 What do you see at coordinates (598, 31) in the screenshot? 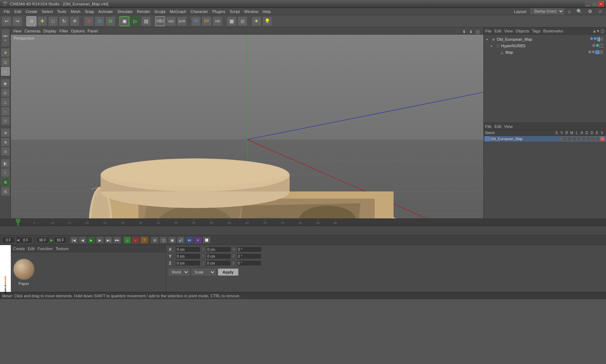
I see `obj-icon2: ▾` at bounding box center [598, 31].